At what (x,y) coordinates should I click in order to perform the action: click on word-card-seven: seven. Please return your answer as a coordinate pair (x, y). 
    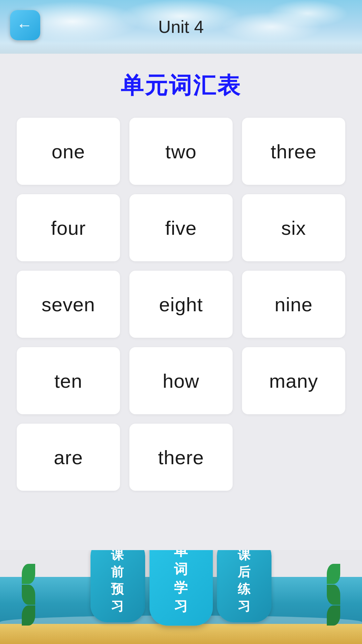
    Looking at the image, I should click on (68, 304).